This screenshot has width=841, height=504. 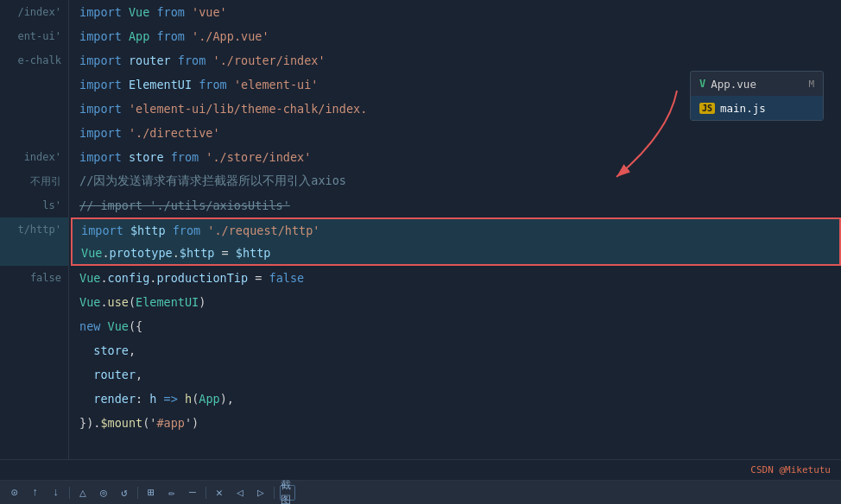 What do you see at coordinates (219, 493) in the screenshot?
I see `toolbar-btn-10: ✕` at bounding box center [219, 493].